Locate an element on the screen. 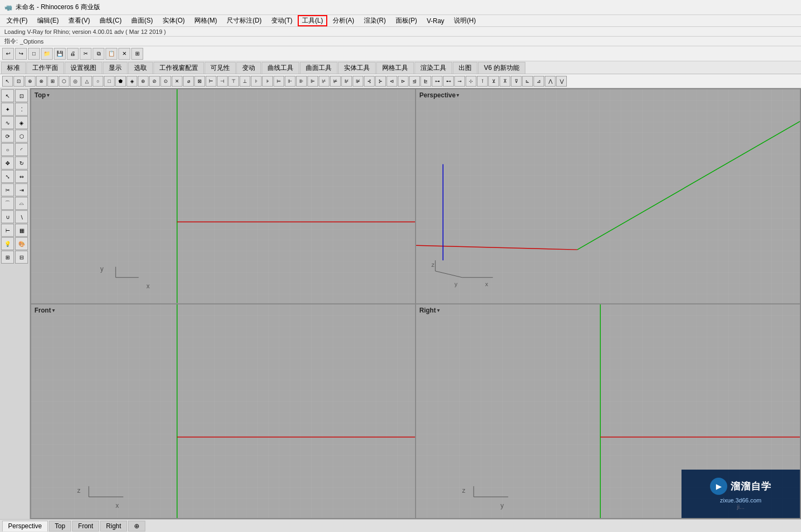 The image size is (801, 532). menu-item-D: 尺寸标注(D) is located at coordinates (244, 20).